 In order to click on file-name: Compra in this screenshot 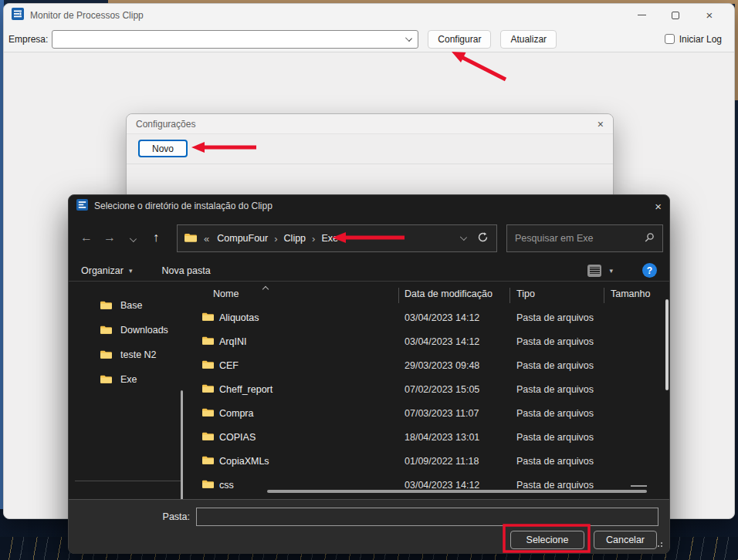, I will do `click(236, 413)`.